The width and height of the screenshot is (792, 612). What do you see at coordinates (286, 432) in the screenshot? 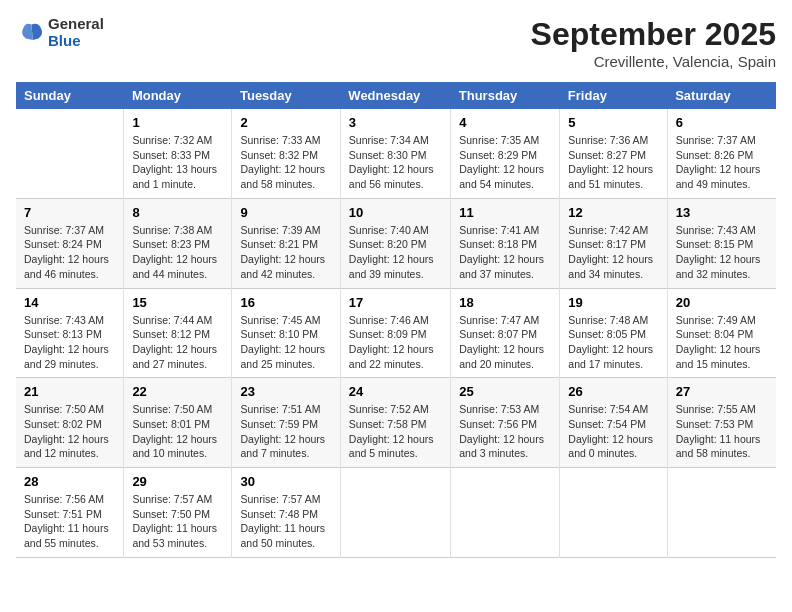
I see `day-info: Sunrise: 7:51 AMSunset: 7:59 PMDaylight:…` at bounding box center [286, 432].